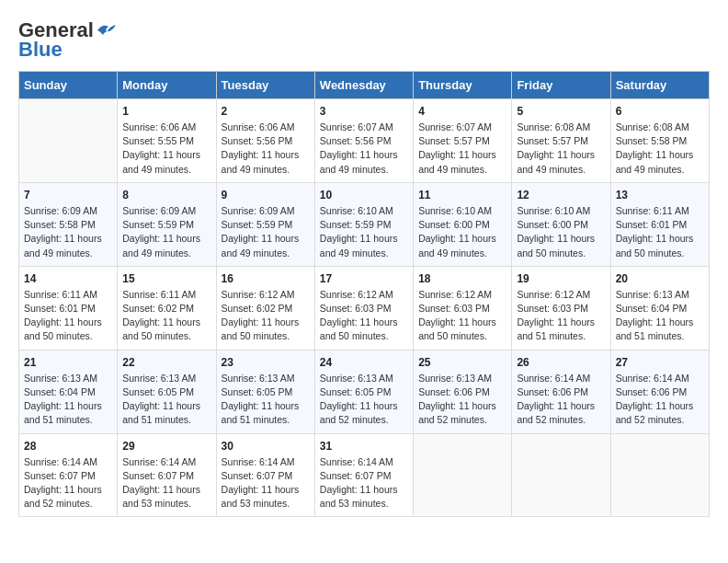 This screenshot has height=563, width=728. What do you see at coordinates (364, 392) in the screenshot?
I see `calendar-cell: 24Sunrise: 6:13 AM Sunset: 6:05 PM Dayli…` at bounding box center [364, 392].